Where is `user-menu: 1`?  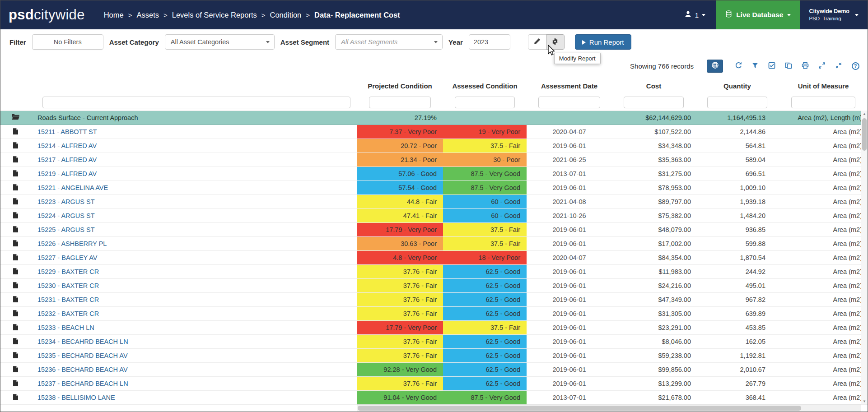
user-menu: 1 is located at coordinates (695, 15).